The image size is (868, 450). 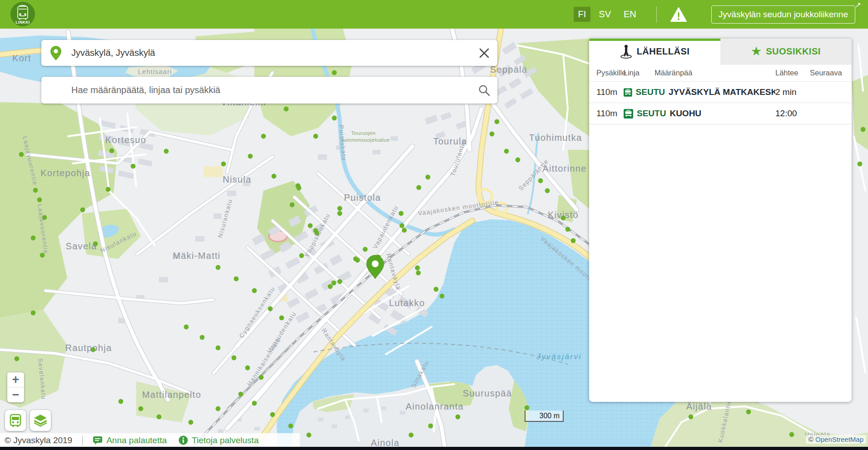 I want to click on school-building, so click(x=213, y=172).